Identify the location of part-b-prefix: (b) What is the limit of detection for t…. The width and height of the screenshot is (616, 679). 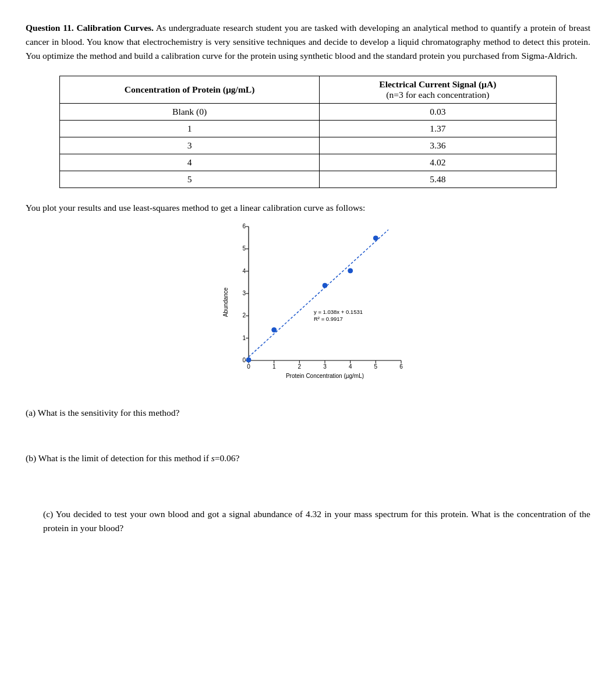
(119, 458).